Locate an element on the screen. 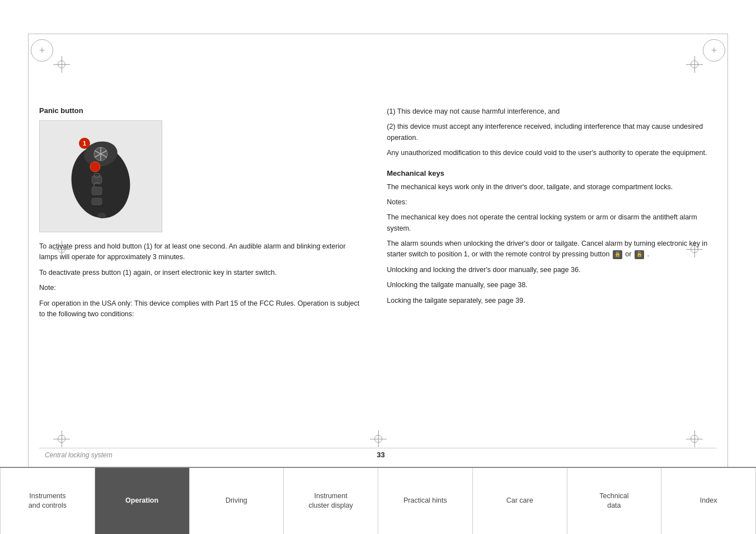 This screenshot has height=534, width=756. nav-tab-index-label: Index is located at coordinates (708, 501).